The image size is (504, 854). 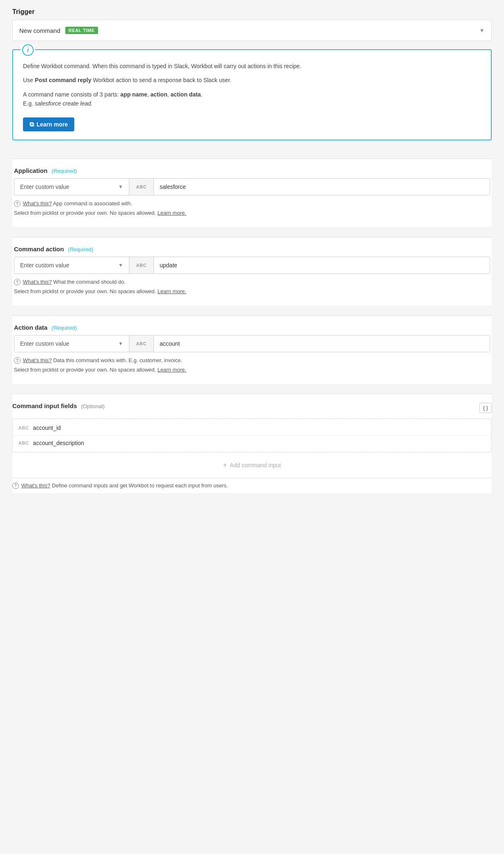 What do you see at coordinates (17, 282) in the screenshot?
I see `help-icon-command-action: ?` at bounding box center [17, 282].